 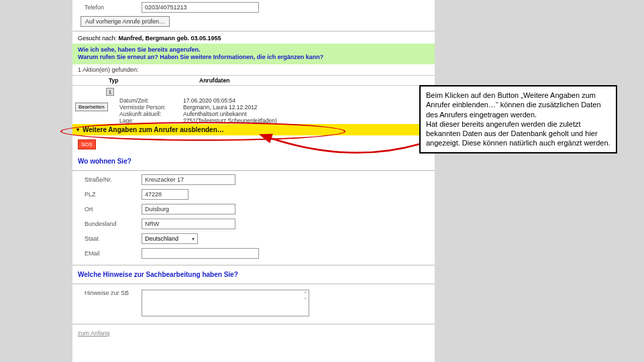 What do you see at coordinates (254, 275) in the screenshot?
I see `section-hinweise: Welche Hinweise zur Sachbearbeitung habe…` at bounding box center [254, 275].